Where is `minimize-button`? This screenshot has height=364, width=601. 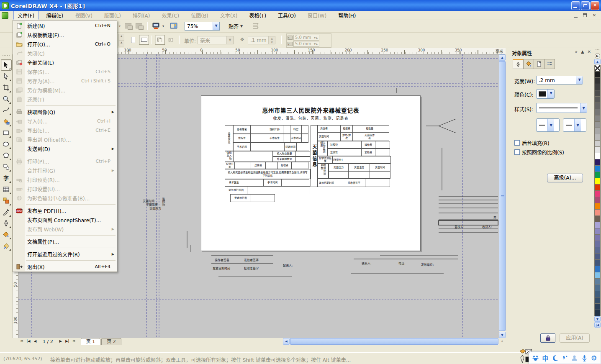 minimize-button is located at coordinates (576, 6).